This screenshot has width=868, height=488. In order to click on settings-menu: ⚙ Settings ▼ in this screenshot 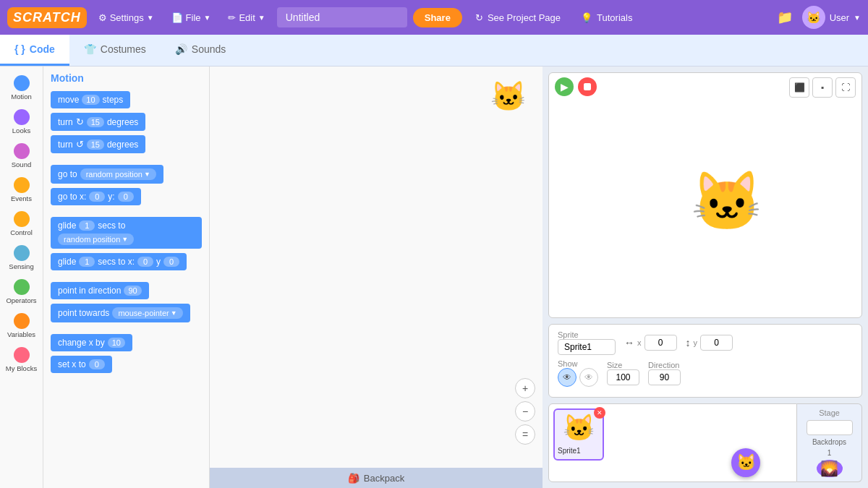, I will do `click(126, 17)`.